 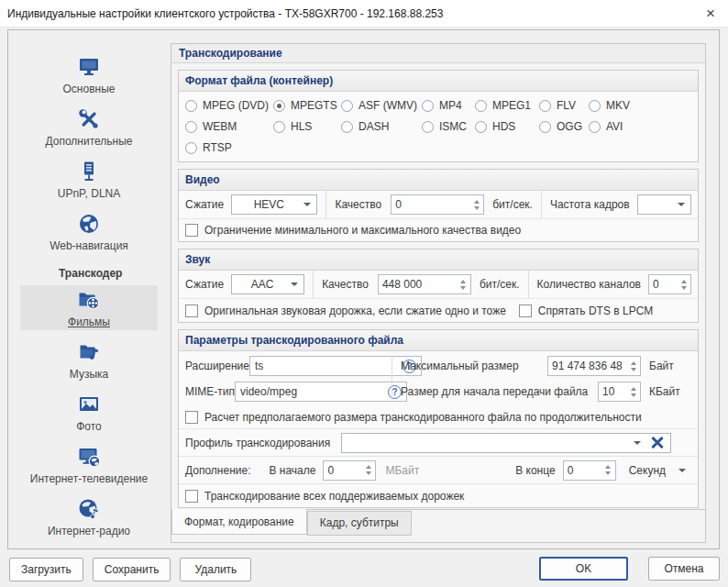 What do you see at coordinates (664, 205) in the screenshot?
I see `framerate-combobox` at bounding box center [664, 205].